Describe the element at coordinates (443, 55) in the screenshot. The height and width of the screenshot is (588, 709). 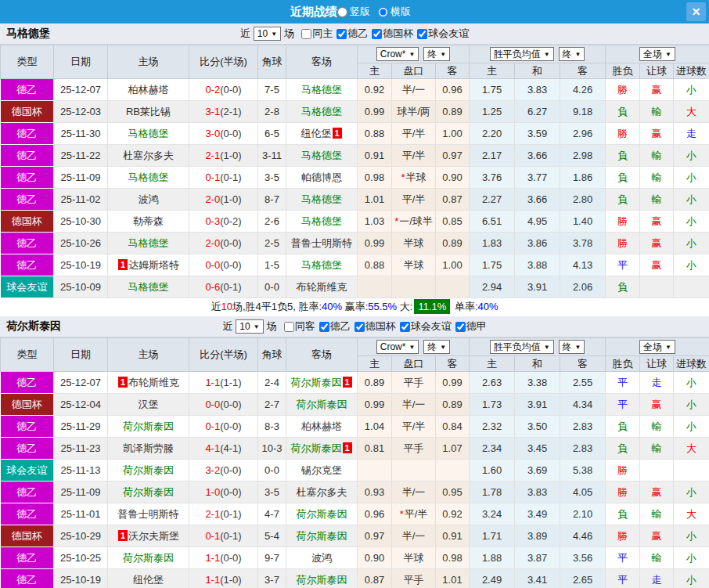
I see `dropdown-arrow-icon: ▼` at that location.